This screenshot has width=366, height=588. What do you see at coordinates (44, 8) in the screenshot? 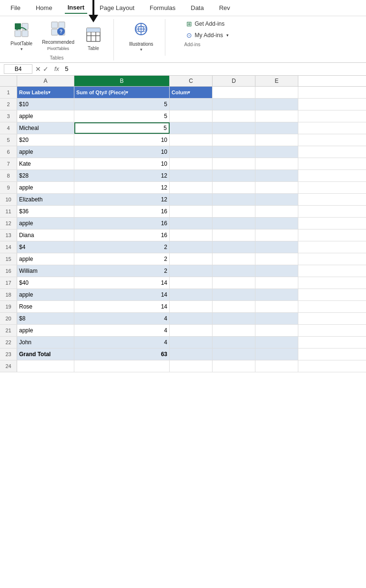
I see `menu-home: Home` at bounding box center [44, 8].